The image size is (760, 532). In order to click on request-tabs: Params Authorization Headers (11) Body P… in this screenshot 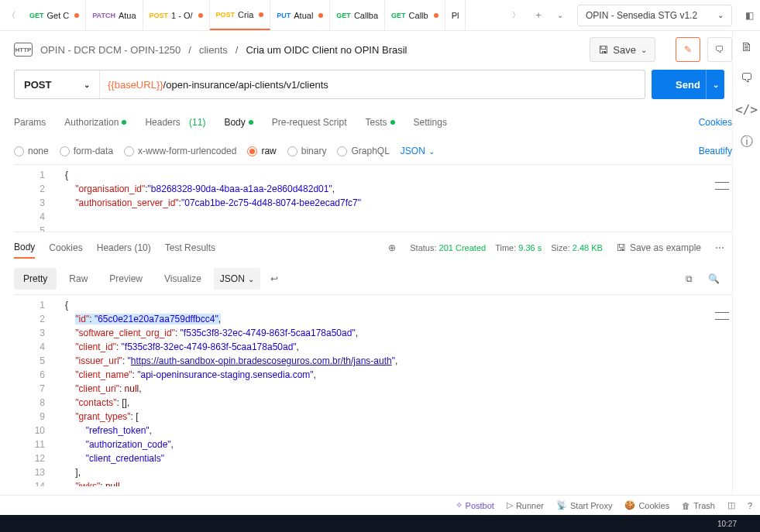, I will do `click(373, 122)`.